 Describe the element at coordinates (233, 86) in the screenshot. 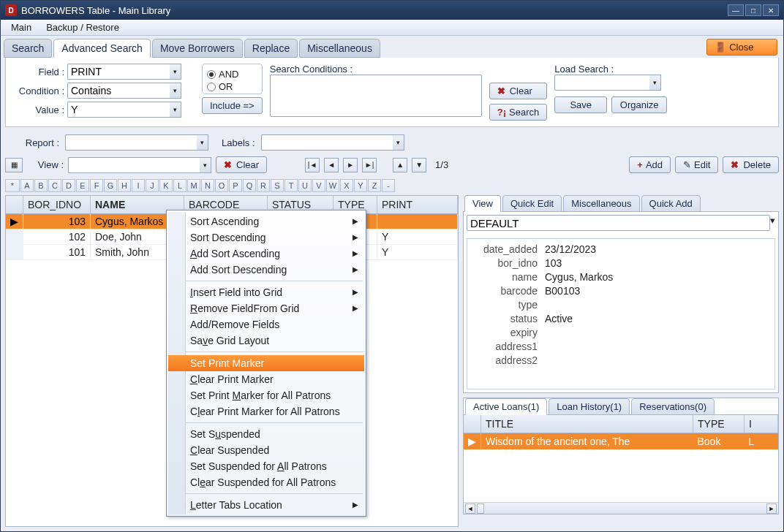

I see `radio-or: OR` at that location.